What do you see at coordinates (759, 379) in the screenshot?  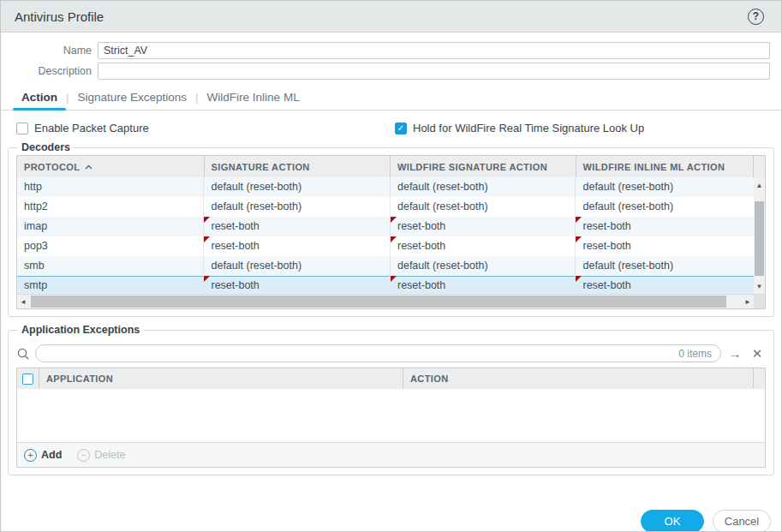 I see `column-header-stub` at bounding box center [759, 379].